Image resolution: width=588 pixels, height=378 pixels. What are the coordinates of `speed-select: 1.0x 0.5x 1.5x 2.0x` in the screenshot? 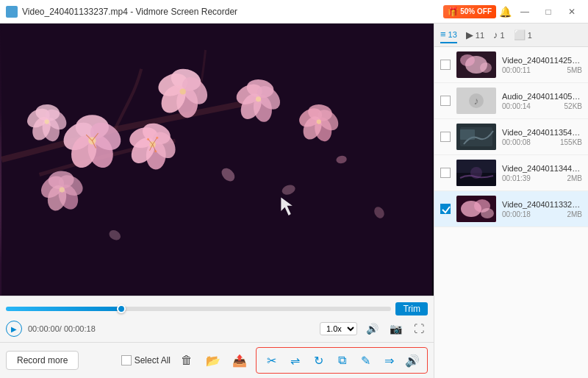 It's located at (338, 329).